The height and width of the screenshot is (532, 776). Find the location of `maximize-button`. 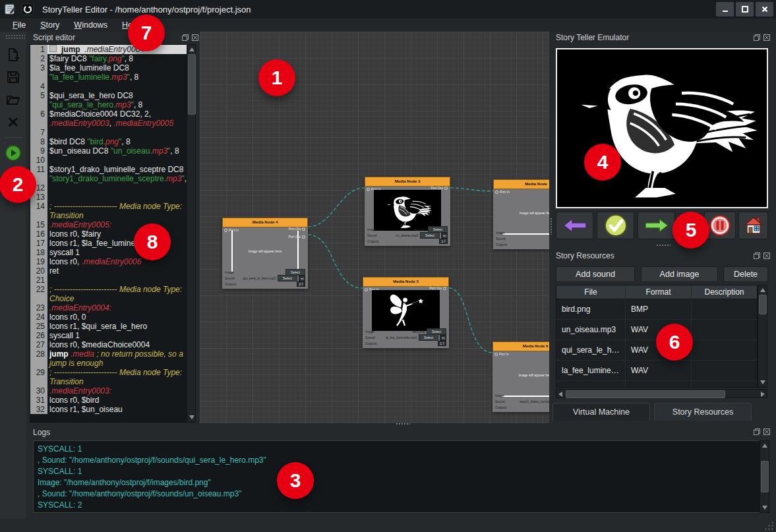

maximize-button is located at coordinates (745, 9).